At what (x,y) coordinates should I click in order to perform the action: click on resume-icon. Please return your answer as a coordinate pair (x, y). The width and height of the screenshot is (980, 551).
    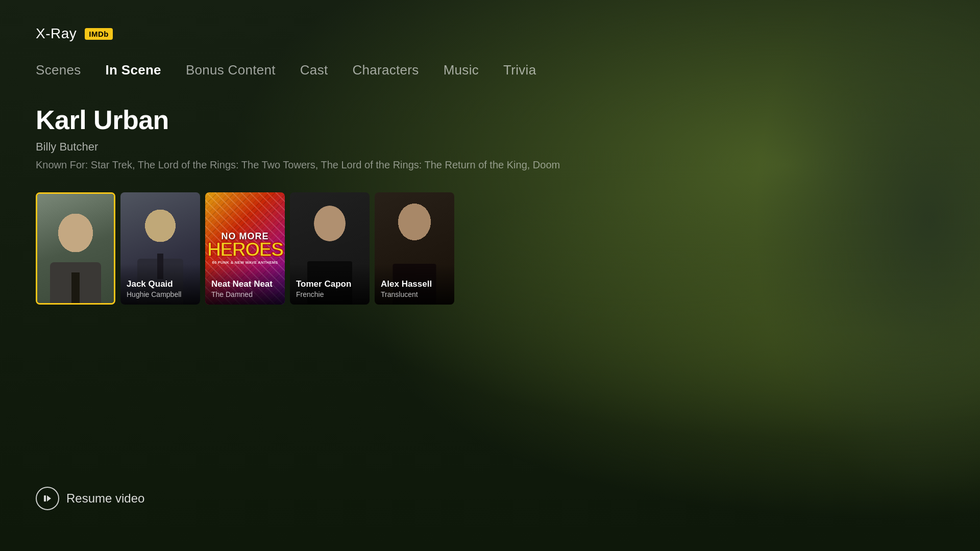
    Looking at the image, I should click on (47, 498).